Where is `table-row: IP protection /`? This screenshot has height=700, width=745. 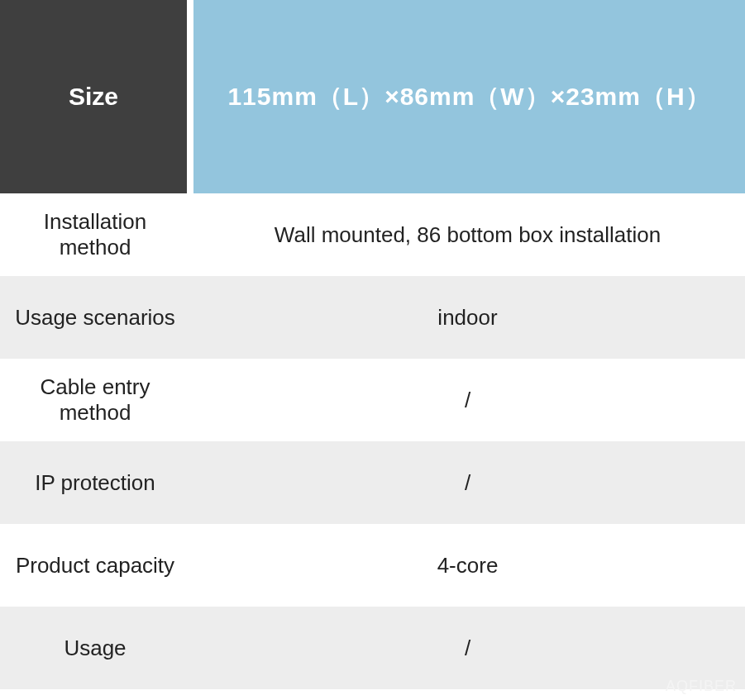 table-row: IP protection / is located at coordinates (372, 483).